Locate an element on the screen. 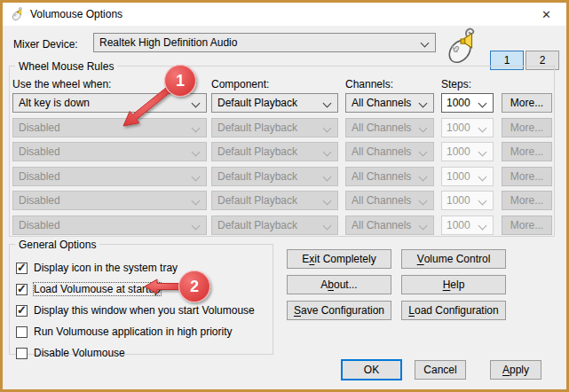 Image resolution: width=569 pixels, height=392 pixels. wheel-rules-group-label: Wheel Mouse Rules is located at coordinates (66, 67).